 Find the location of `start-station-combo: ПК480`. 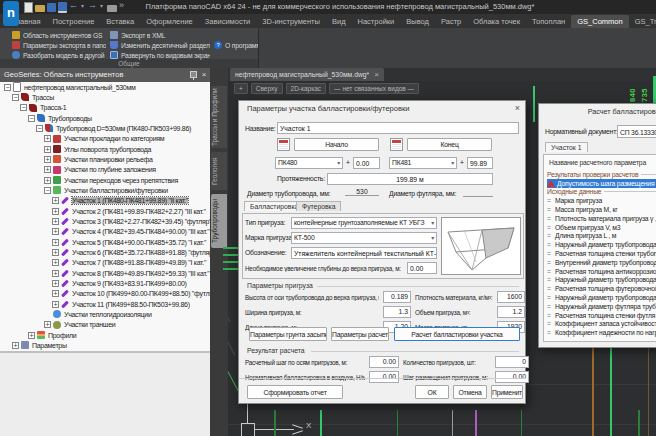

start-station-combo: ПК480 is located at coordinates (309, 163).